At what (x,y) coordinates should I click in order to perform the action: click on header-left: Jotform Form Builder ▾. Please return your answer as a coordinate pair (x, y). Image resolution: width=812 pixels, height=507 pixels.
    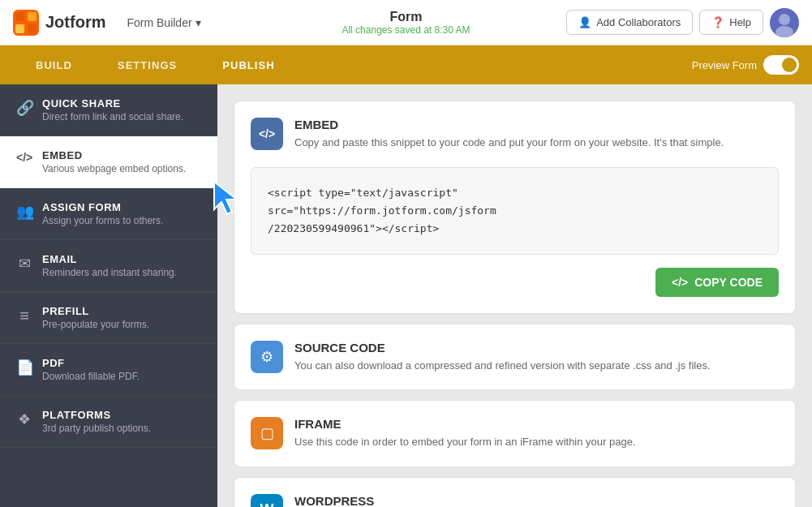
    Looking at the image, I should click on (111, 23).